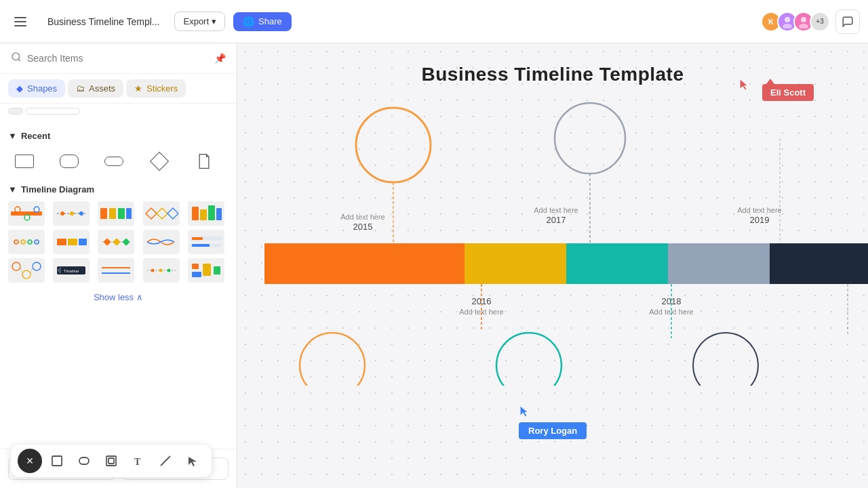  Describe the element at coordinates (37, 88) in the screenshot. I see `tab-shapes: ◆ Shapes` at that location.